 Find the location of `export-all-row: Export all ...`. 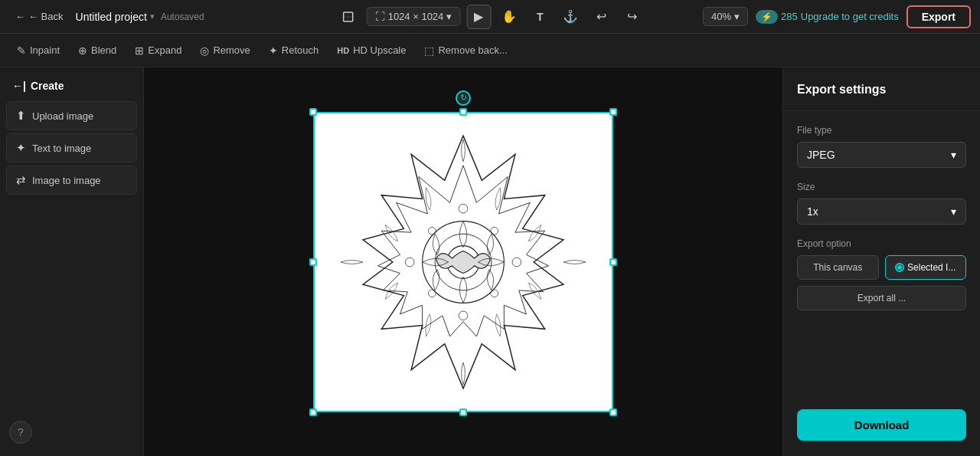

export-all-row: Export all ... is located at coordinates (882, 298).